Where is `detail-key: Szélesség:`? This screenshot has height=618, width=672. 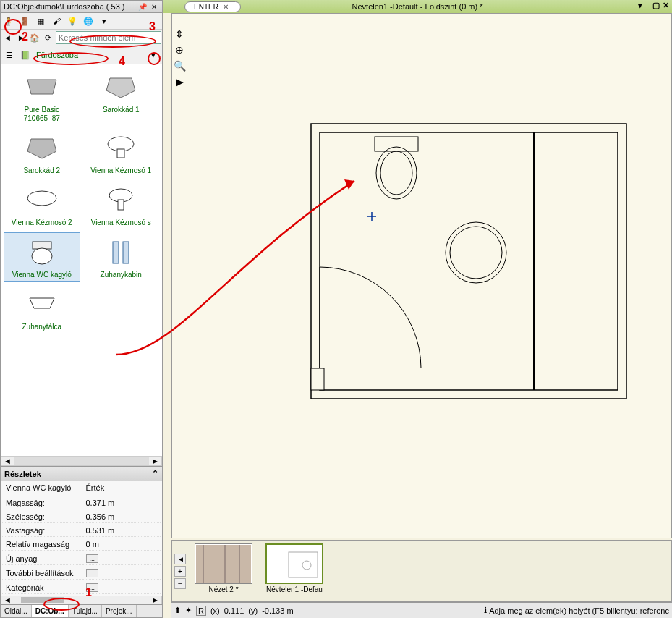 detail-key: Szélesség: is located at coordinates (42, 517).